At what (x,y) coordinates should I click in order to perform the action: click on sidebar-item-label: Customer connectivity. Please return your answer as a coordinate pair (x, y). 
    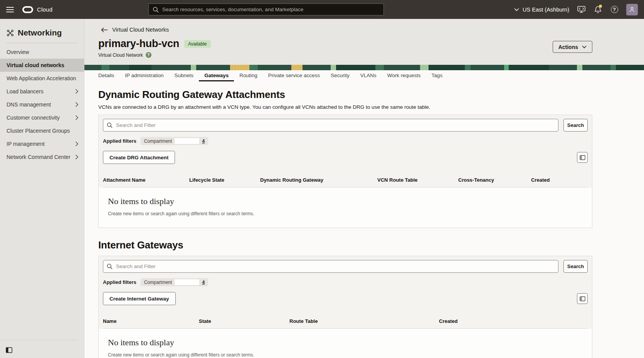
    Looking at the image, I should click on (33, 118).